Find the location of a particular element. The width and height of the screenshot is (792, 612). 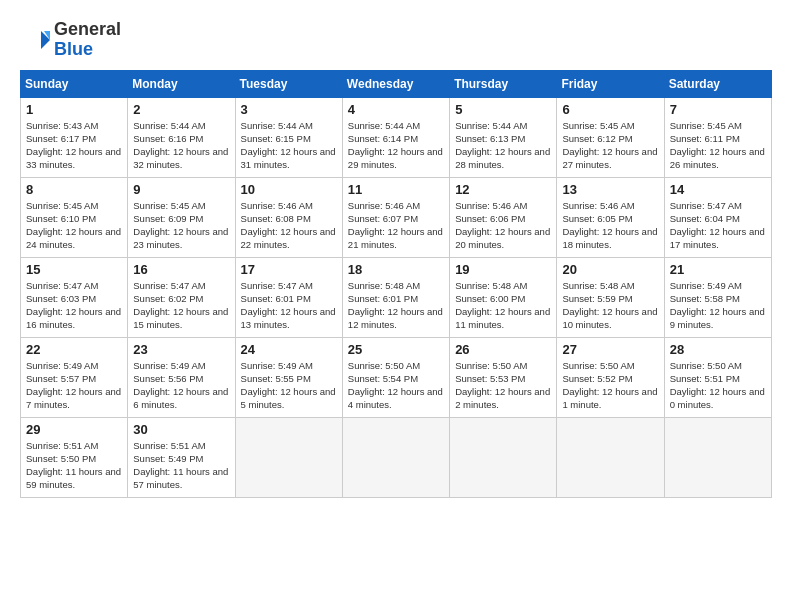

day-cell: 1 Sunrise: 5:43 AMSunset: 6:17 PMDayligh… is located at coordinates (74, 137).